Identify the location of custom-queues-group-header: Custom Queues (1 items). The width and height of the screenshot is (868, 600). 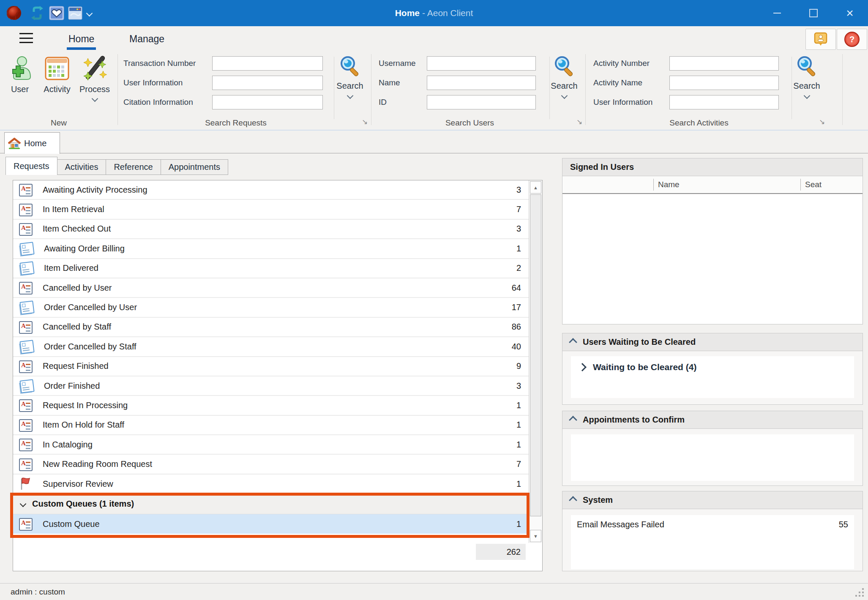
(271, 504).